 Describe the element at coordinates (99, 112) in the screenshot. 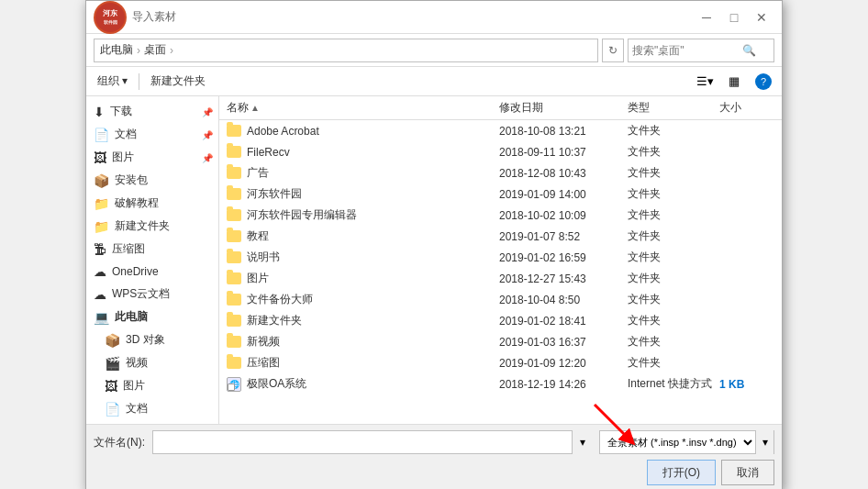

I see `downloads-icon: ⬇` at that location.